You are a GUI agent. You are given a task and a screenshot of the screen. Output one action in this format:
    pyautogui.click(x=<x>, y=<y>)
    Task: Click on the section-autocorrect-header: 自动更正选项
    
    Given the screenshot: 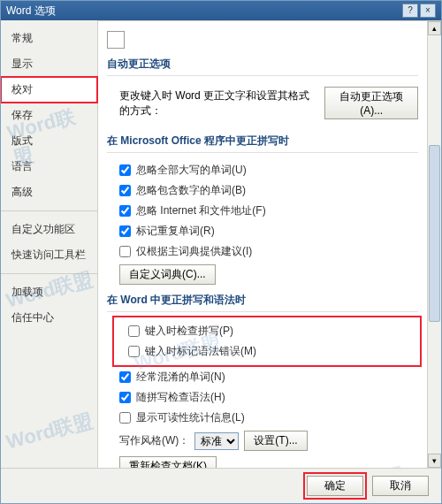 What is the action you would take?
    pyautogui.click(x=263, y=64)
    